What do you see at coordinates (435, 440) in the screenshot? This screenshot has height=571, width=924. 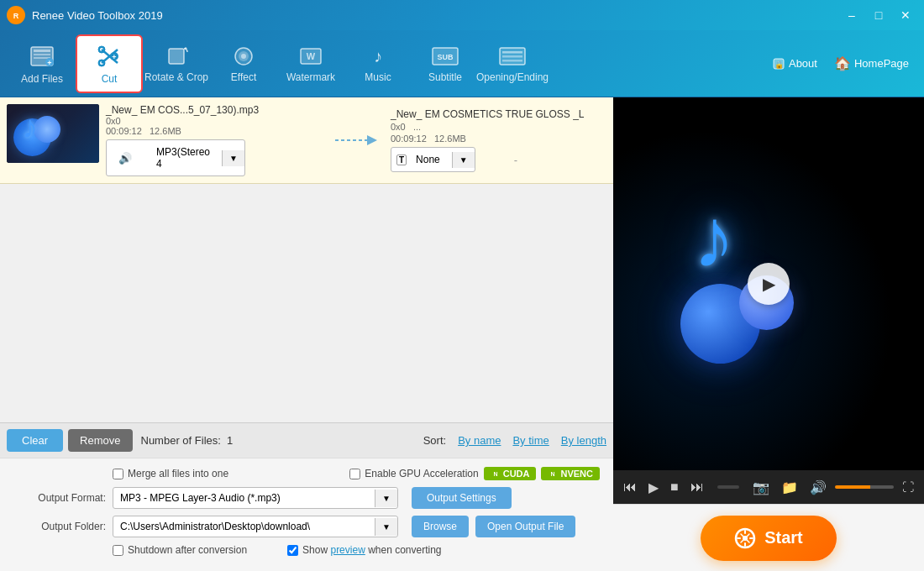 I see `sort-label: Sort:` at bounding box center [435, 440].